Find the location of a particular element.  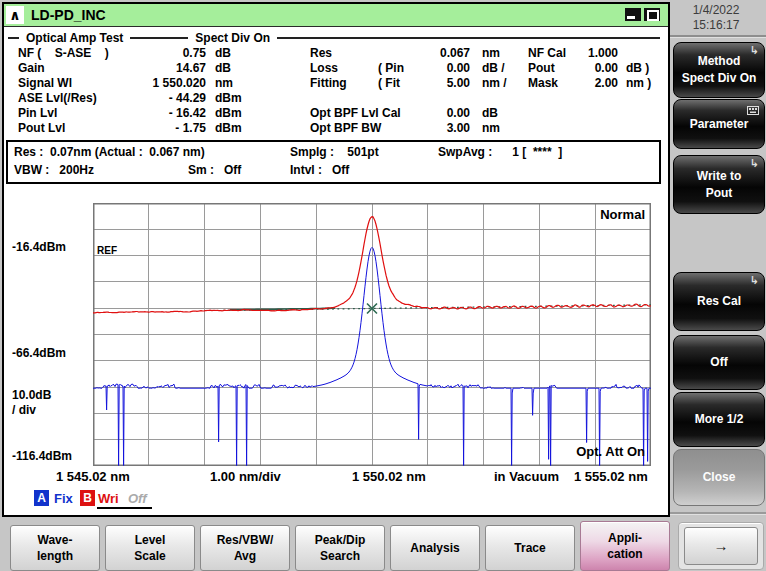

status-vbw: VBW : 200Hz is located at coordinates (54, 170).